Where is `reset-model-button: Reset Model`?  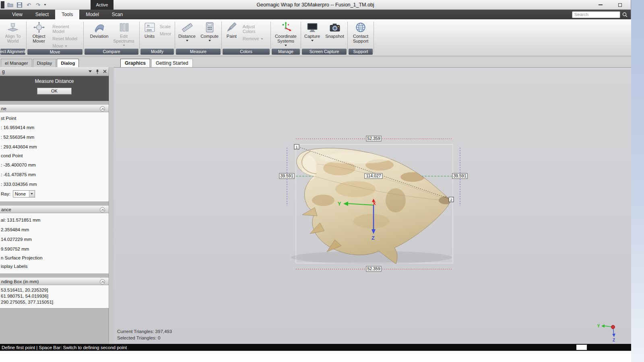 reset-model-button: Reset Model is located at coordinates (65, 39).